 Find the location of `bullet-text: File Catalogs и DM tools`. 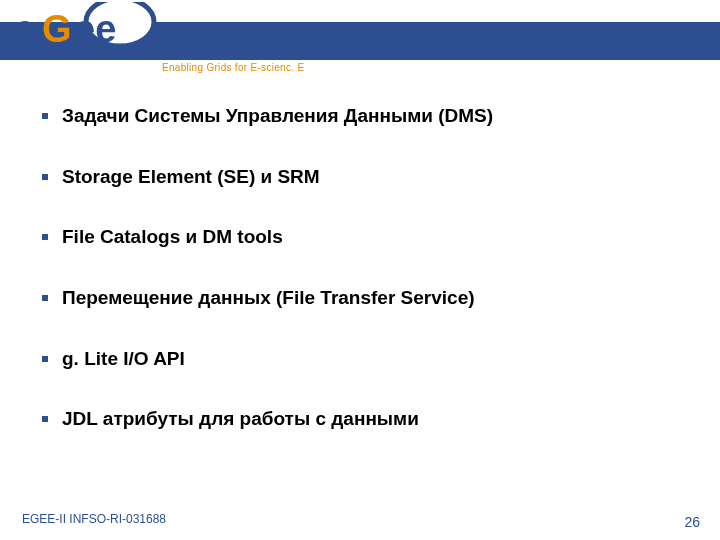

bullet-text: File Catalogs и DM tools is located at coordinates (172, 238).